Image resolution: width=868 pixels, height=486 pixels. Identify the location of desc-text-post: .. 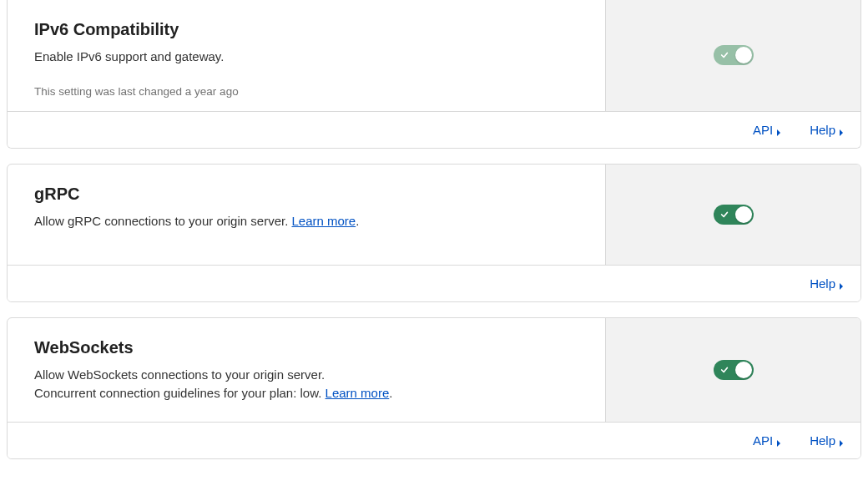
(357, 220).